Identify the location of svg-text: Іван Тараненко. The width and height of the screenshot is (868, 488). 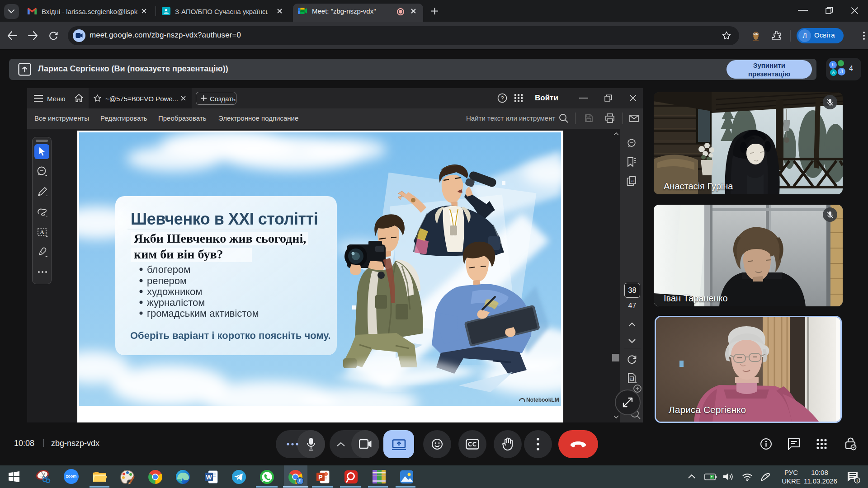
(696, 298).